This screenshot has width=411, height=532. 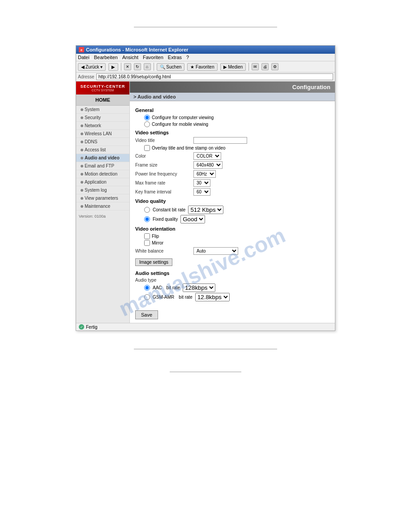 I want to click on frame-size-row: Frame size 640x480, so click(x=232, y=165).